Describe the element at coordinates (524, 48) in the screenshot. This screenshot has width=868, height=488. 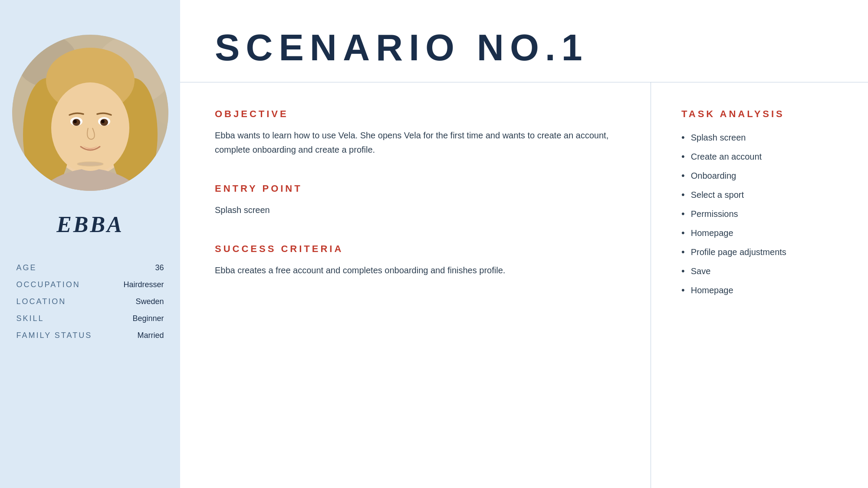
I see `scenario-title: SCENARIO NO.1` at that location.